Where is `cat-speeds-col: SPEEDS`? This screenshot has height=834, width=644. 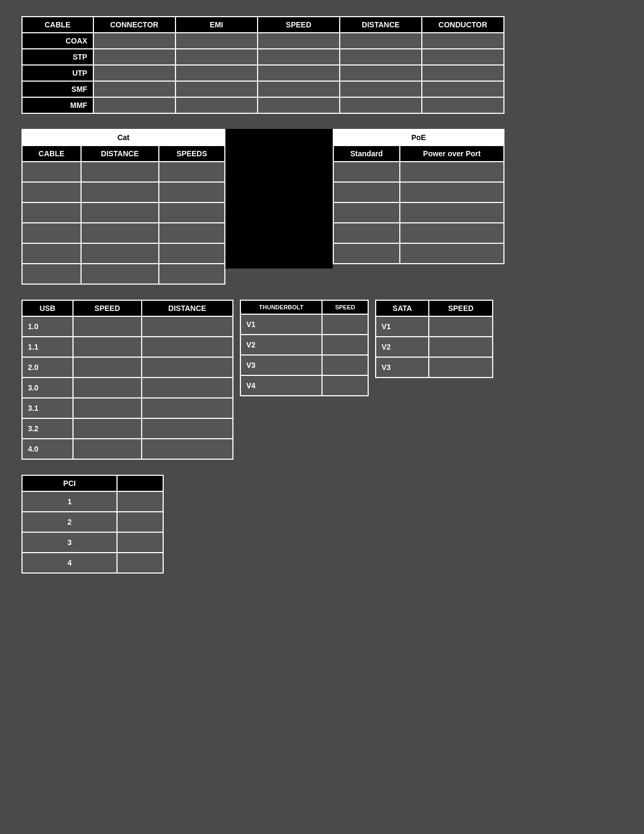
cat-speeds-col: SPEEDS is located at coordinates (192, 154).